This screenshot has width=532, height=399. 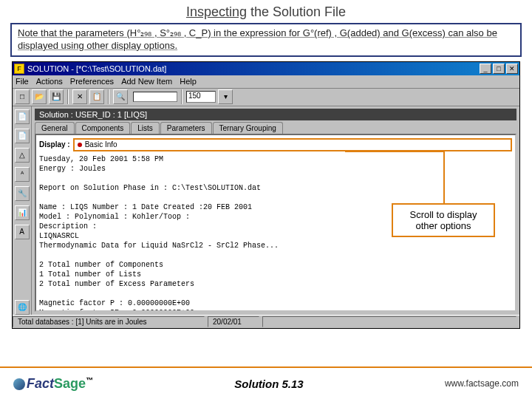 What do you see at coordinates (103, 128) in the screenshot?
I see `tab-components: Components` at bounding box center [103, 128].